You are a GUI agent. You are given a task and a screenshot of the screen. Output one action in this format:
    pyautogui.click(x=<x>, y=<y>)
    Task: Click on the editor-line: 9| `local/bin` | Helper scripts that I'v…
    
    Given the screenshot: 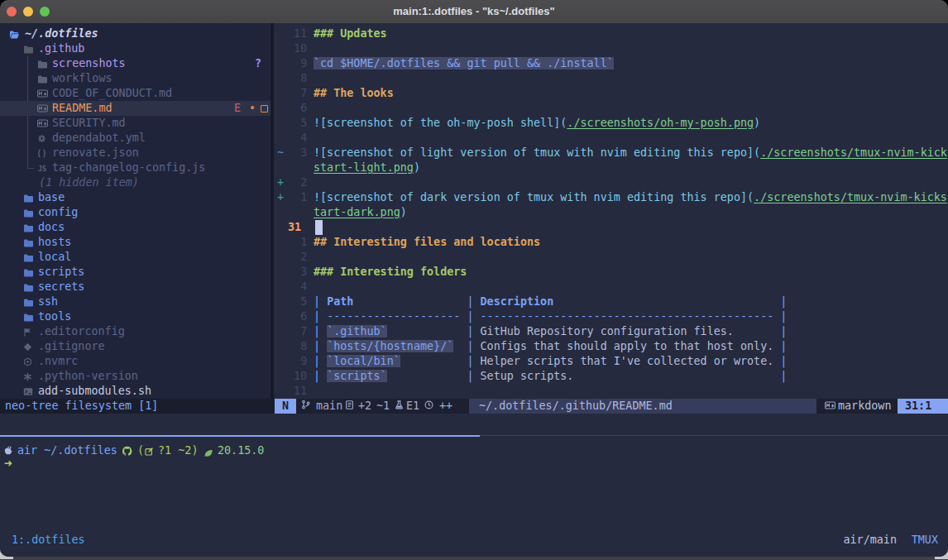 What is the action you would take?
    pyautogui.click(x=610, y=361)
    